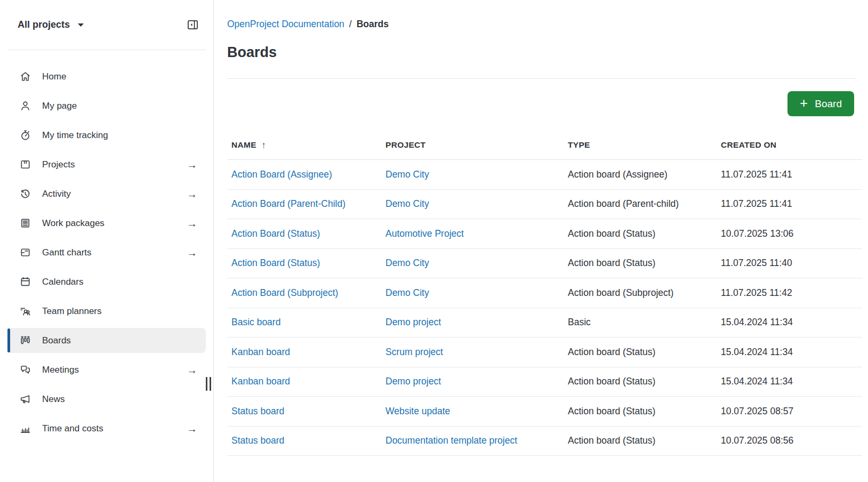  What do you see at coordinates (545, 323) in the screenshot?
I see `table-row: Basic board Demo project Basic 15.04.202…` at bounding box center [545, 323].